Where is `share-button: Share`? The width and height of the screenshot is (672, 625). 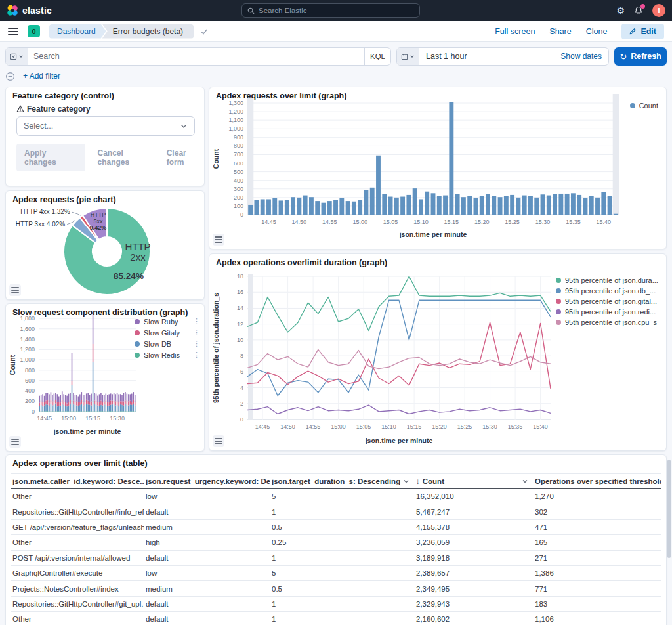 share-button: Share is located at coordinates (560, 32).